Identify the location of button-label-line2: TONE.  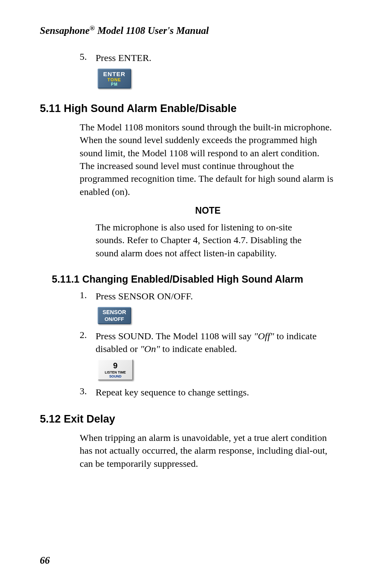
(114, 80).